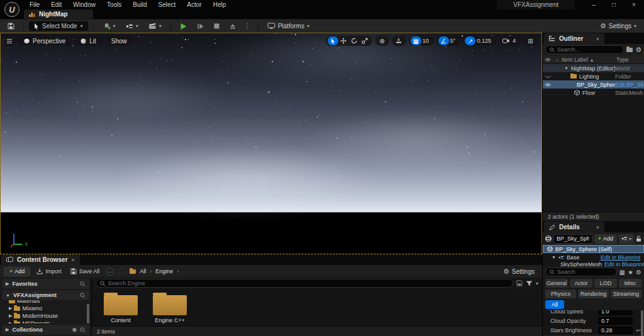 This screenshot has height=336, width=644. I want to click on pin-column-header: ↓, so click(557, 60).